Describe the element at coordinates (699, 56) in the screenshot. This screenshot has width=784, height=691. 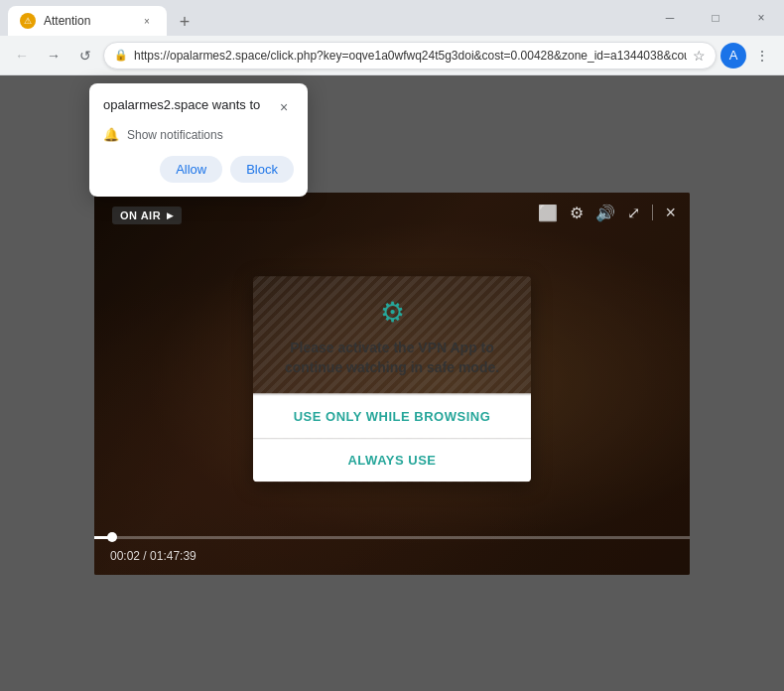
I see `bookmark-icon: ☆` at that location.